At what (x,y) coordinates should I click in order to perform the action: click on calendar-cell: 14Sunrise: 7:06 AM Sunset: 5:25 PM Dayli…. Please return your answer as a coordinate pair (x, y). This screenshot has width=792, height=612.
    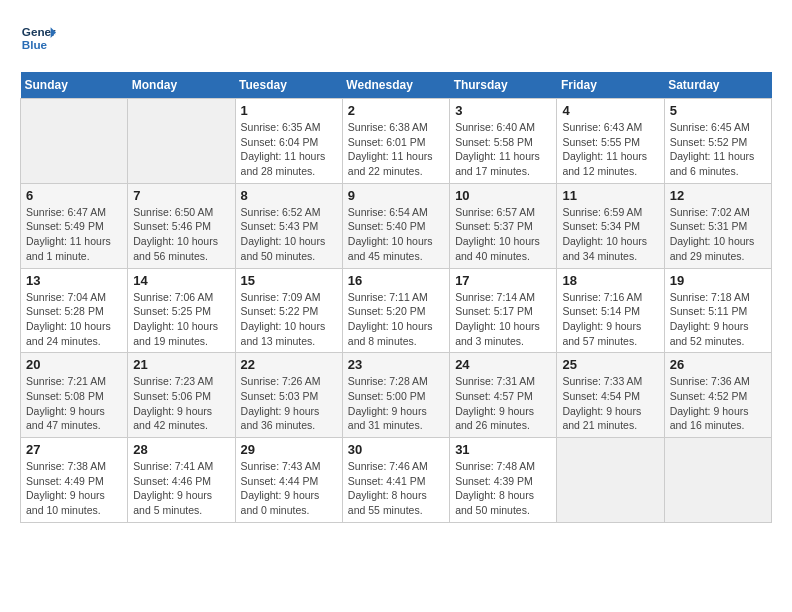
    Looking at the image, I should click on (182, 310).